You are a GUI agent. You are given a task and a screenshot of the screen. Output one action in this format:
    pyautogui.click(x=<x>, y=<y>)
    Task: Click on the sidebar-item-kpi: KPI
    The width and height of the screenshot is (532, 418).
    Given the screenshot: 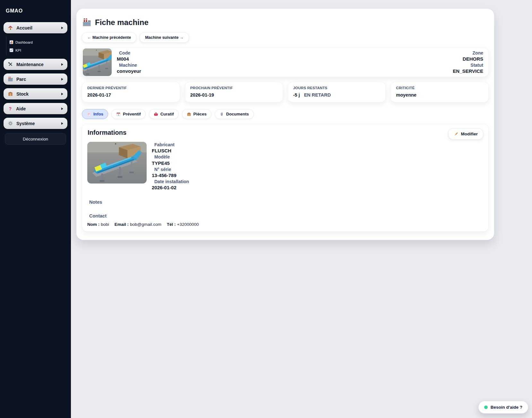 What is the action you would take?
    pyautogui.click(x=40, y=50)
    